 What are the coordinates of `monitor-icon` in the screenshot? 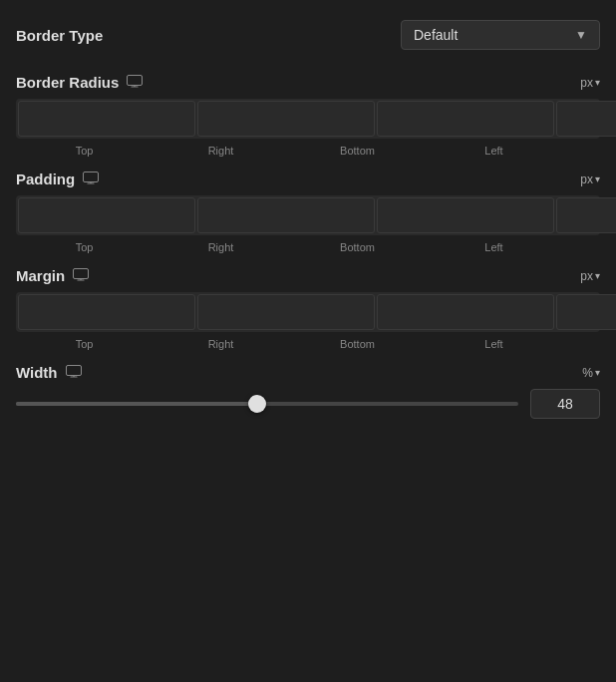 It's located at (135, 83).